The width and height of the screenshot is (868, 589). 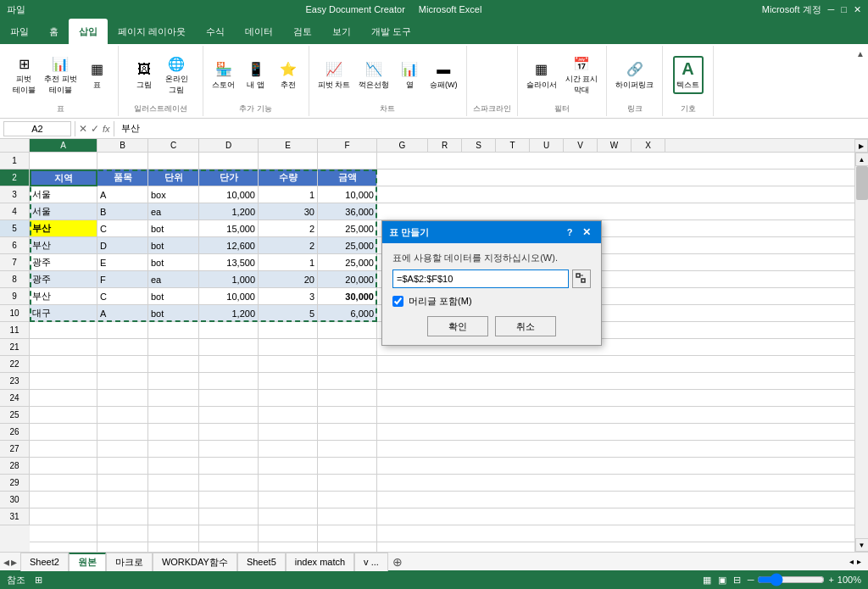 I want to click on cell-B2: 품목, so click(x=123, y=178).